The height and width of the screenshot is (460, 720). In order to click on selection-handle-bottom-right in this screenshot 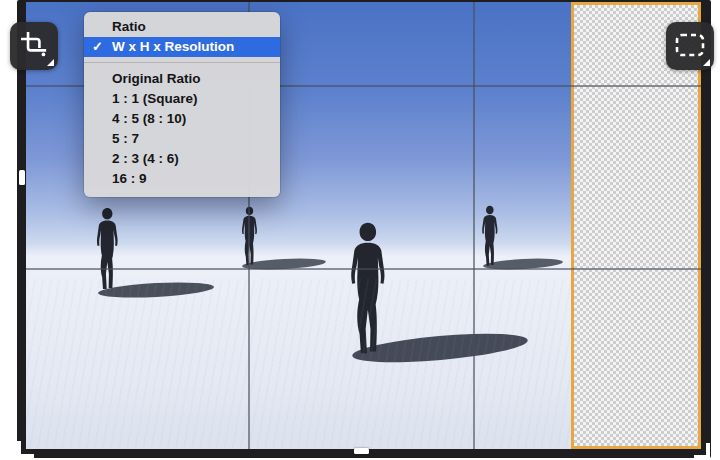, I will do `click(702, 451)`.